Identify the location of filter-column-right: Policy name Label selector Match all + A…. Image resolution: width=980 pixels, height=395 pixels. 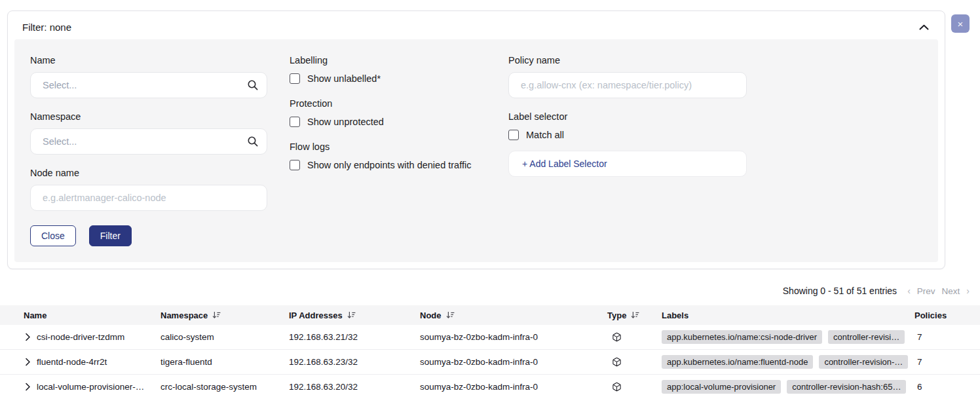
(628, 116).